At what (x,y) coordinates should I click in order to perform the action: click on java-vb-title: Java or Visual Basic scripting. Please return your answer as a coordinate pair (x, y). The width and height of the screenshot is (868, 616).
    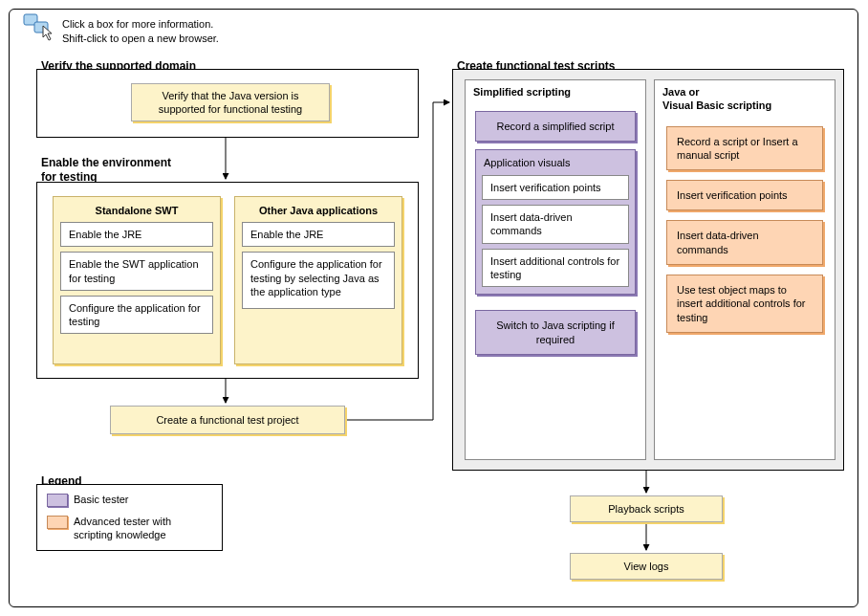
    Looking at the image, I should click on (745, 99).